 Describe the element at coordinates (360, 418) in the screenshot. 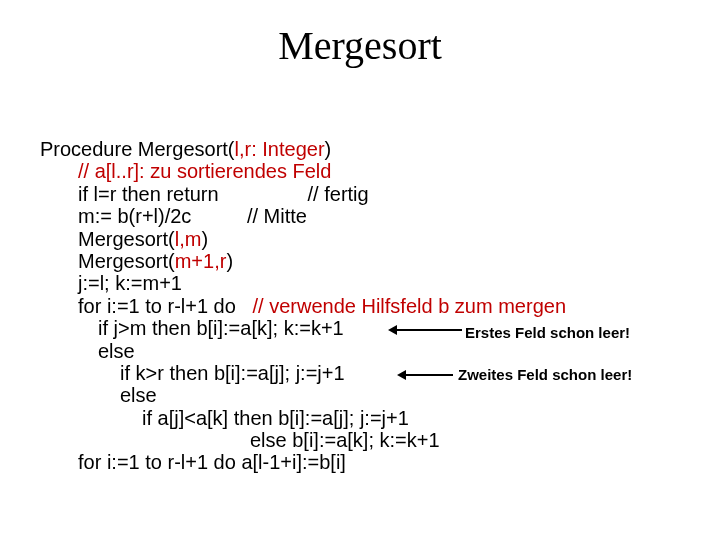

I see `code-line: if a[j]<a[k] then b[i]:=a[j]; j:=j+1` at that location.